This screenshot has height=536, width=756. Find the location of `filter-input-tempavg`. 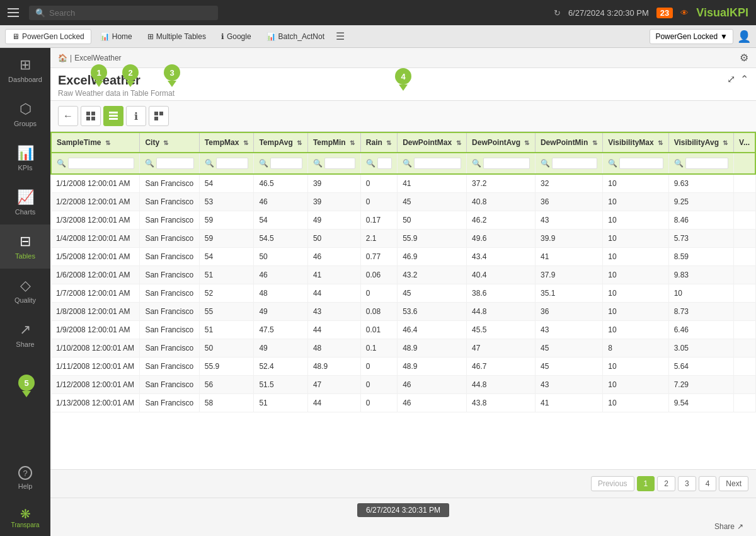

filter-input-tempavg is located at coordinates (286, 163).